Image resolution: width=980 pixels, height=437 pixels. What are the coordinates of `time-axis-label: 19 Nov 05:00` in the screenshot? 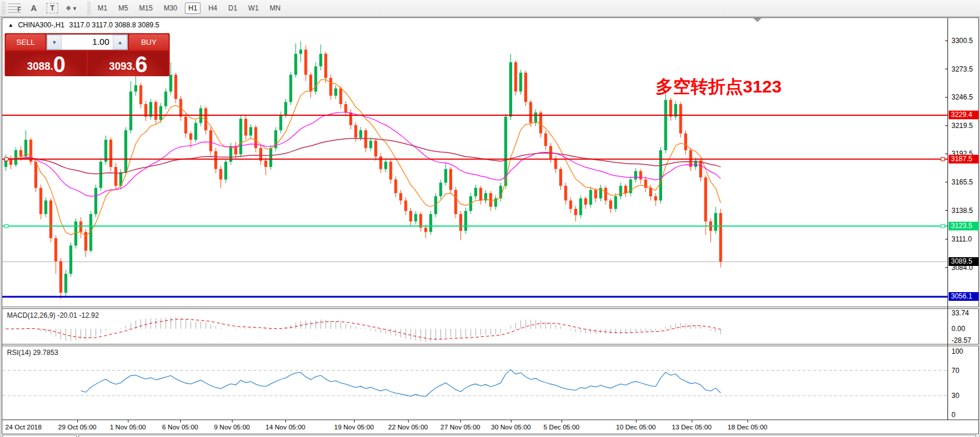 It's located at (354, 427).